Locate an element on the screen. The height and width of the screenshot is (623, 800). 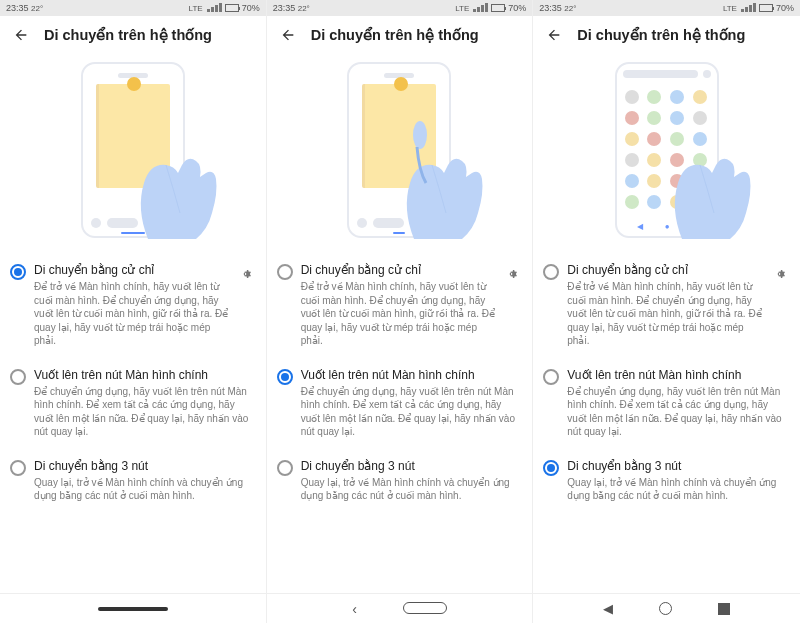
illus-app-grid is located at coordinates (667, 150).